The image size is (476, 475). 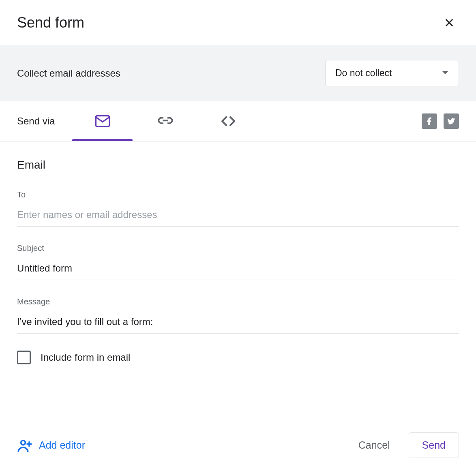 What do you see at coordinates (238, 449) in the screenshot?
I see `dialog-footer: Add editor Cancel Send` at bounding box center [238, 449].